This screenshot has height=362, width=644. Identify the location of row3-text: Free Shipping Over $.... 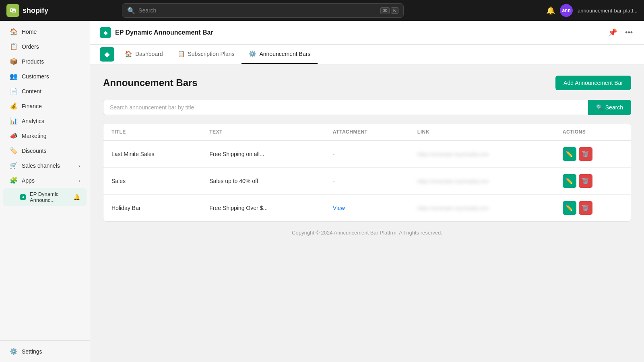
(263, 208).